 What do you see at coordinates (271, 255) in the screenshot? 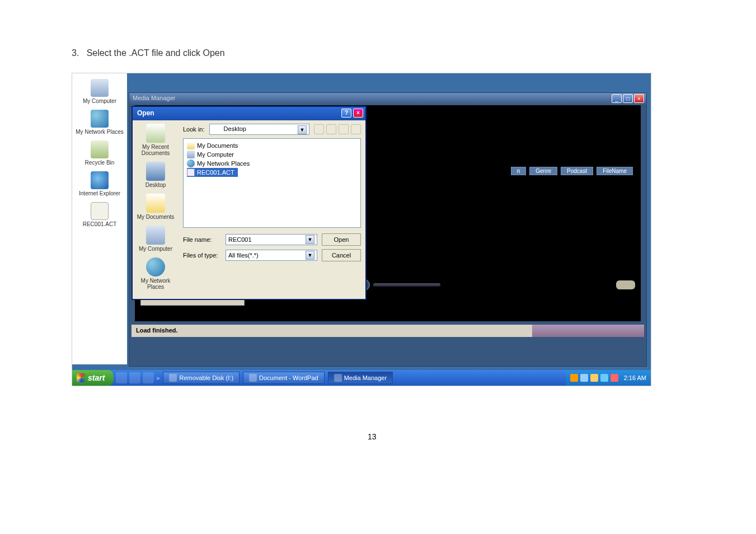
I see `filetype-select: All files(*.*) ▼` at bounding box center [271, 255].